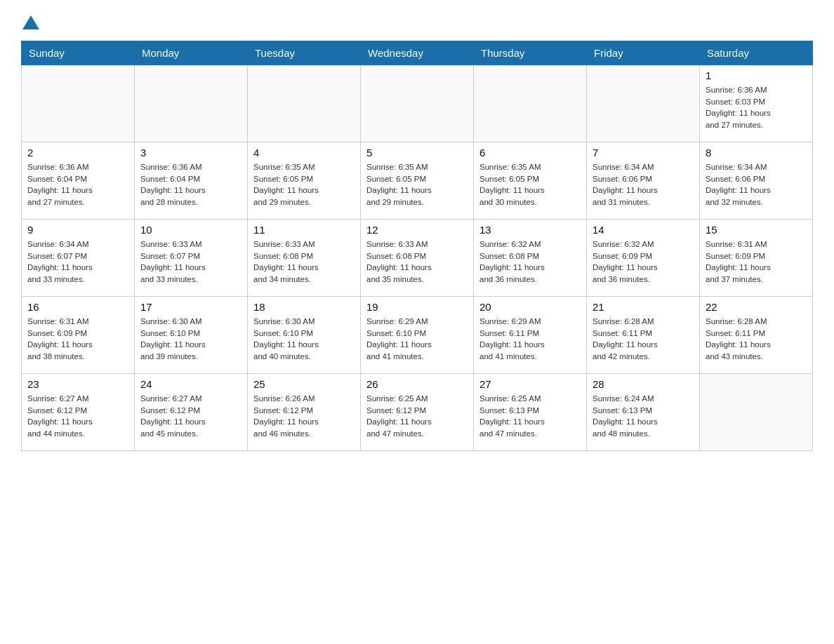 The height and width of the screenshot is (644, 834). Describe the element at coordinates (191, 258) in the screenshot. I see `calendar-cell: 10Sunrise: 6:33 AM Sunset: 6:07 PM Dayli…` at that location.